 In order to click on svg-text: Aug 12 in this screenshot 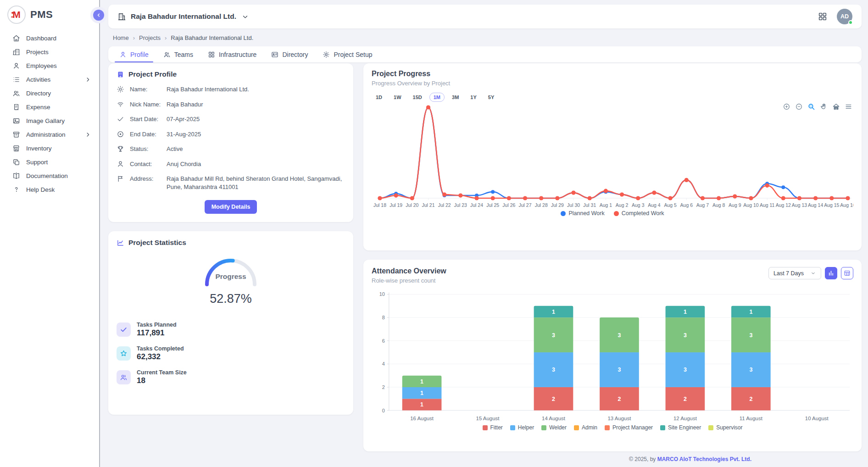, I will do `click(784, 205)`.